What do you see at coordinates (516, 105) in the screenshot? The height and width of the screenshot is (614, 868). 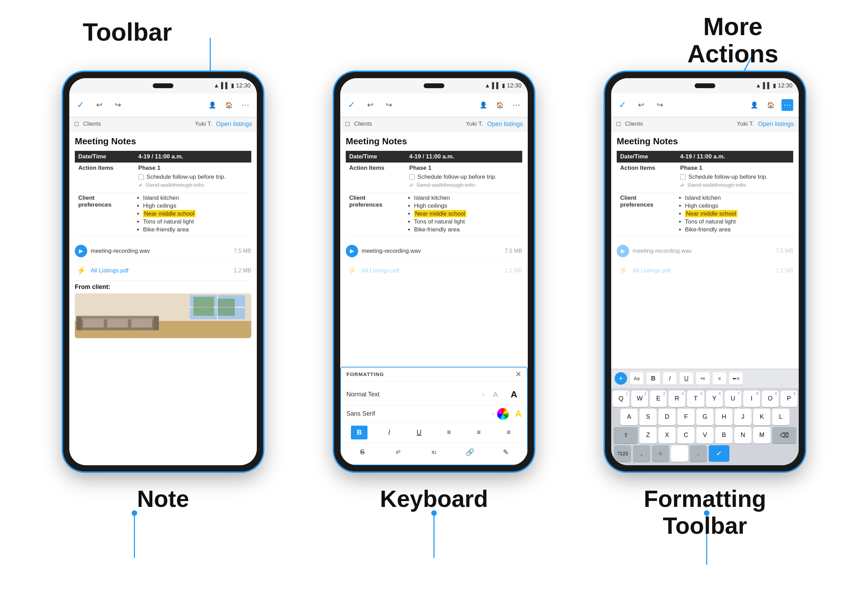 I see `more-options-icon-2: ⋯` at bounding box center [516, 105].